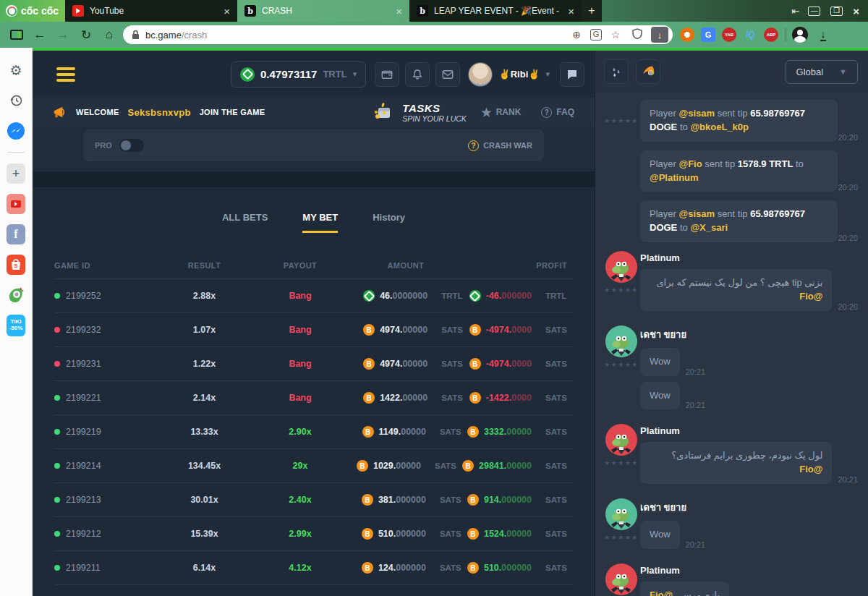 The height and width of the screenshot is (596, 868). What do you see at coordinates (16, 174) in the screenshot?
I see `sidebar-item-add-shortcut: +` at bounding box center [16, 174].